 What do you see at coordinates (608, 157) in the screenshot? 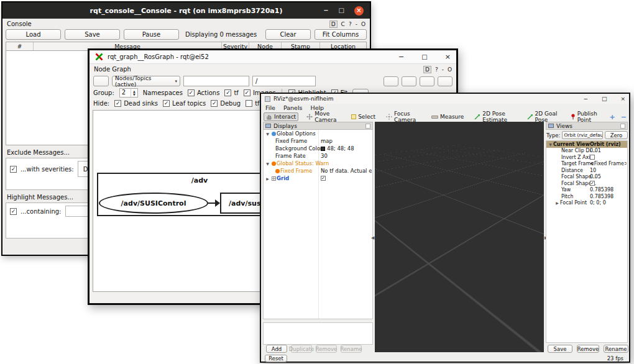
I see `property-value` at bounding box center [608, 157].